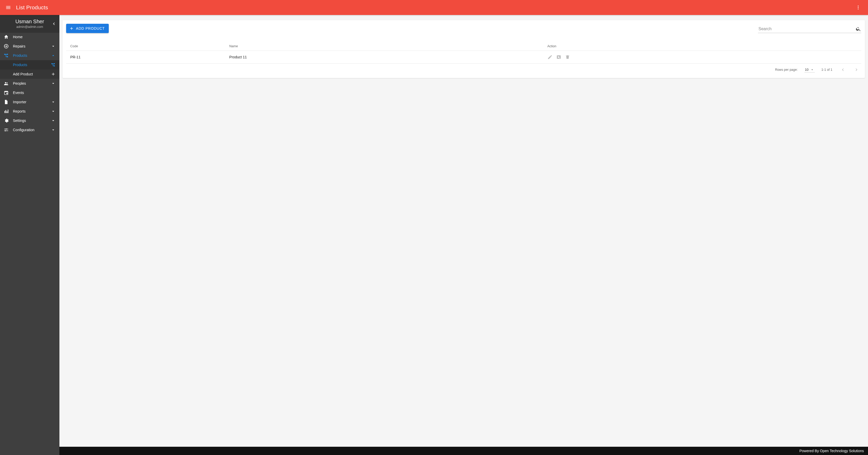 The image size is (868, 455). I want to click on col-name: Name, so click(384, 46).